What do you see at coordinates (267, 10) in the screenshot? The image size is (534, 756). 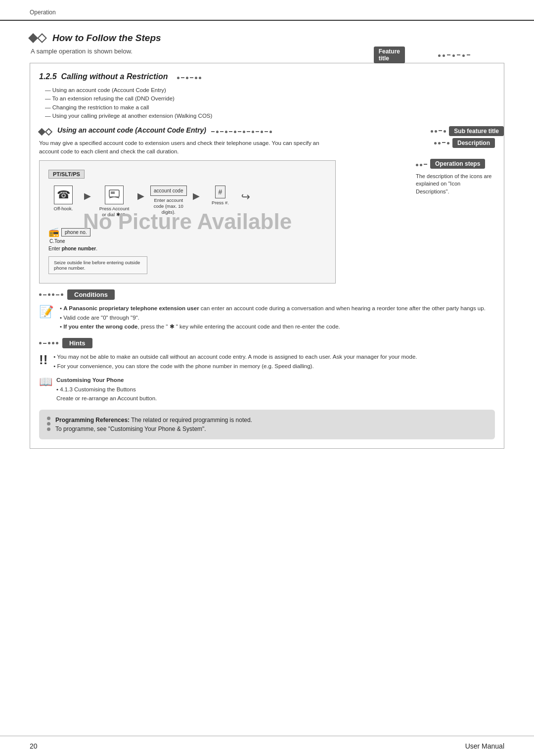 I see `page-header: Operation` at bounding box center [267, 10].